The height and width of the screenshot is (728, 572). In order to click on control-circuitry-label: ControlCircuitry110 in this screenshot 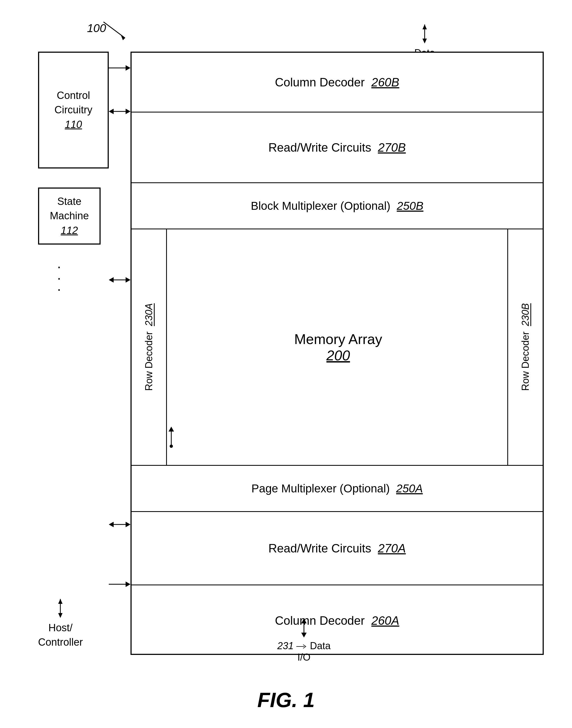, I will do `click(73, 110)`.